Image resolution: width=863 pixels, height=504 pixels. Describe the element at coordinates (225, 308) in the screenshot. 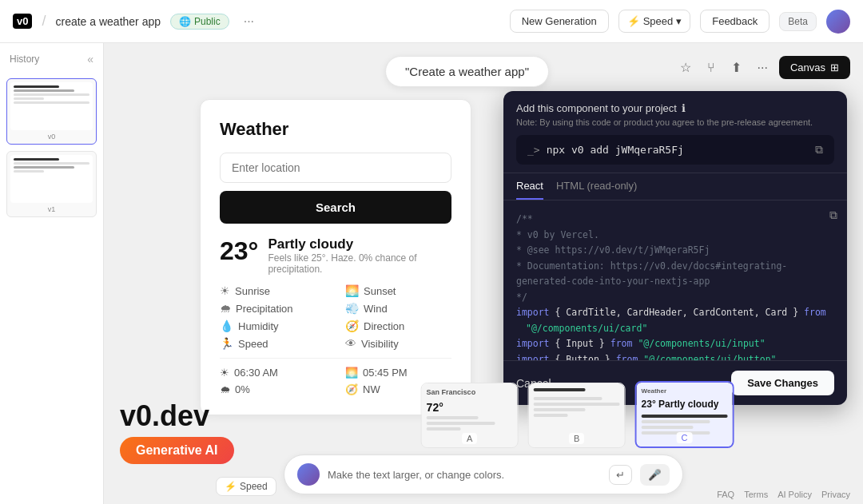

I see `precipitation-icon: 🌧` at that location.